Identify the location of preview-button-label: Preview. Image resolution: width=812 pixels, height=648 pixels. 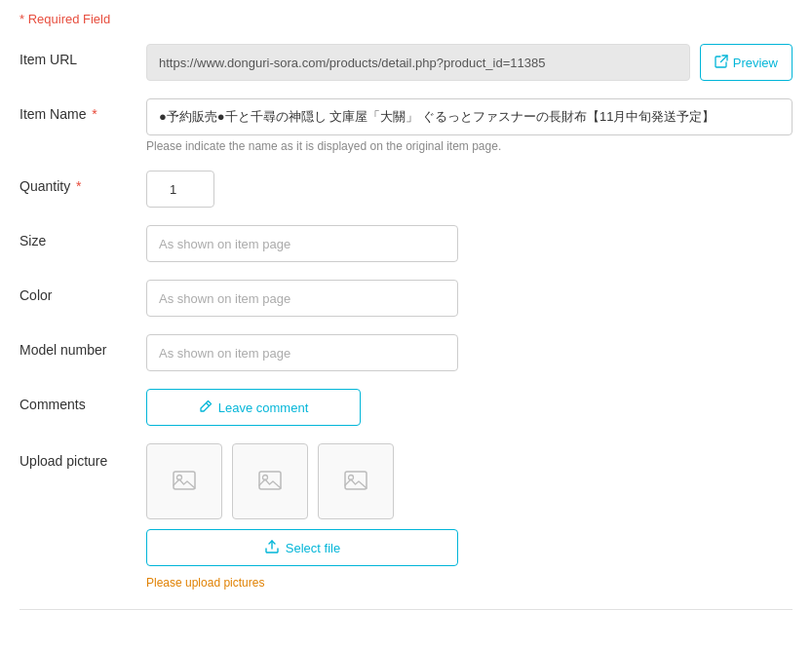
(755, 62).